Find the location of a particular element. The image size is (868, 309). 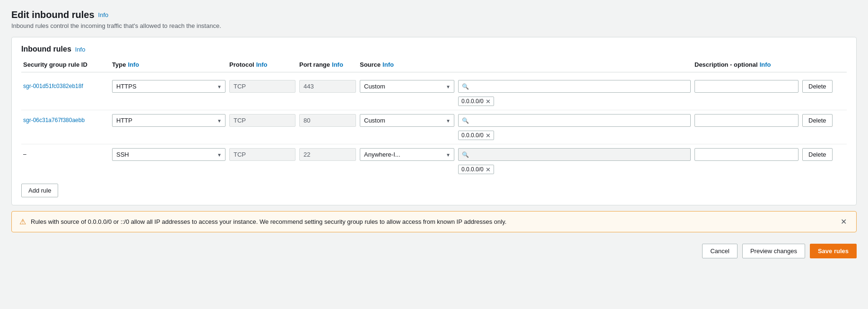

page-title: Edit inbound rules is located at coordinates (53, 15).